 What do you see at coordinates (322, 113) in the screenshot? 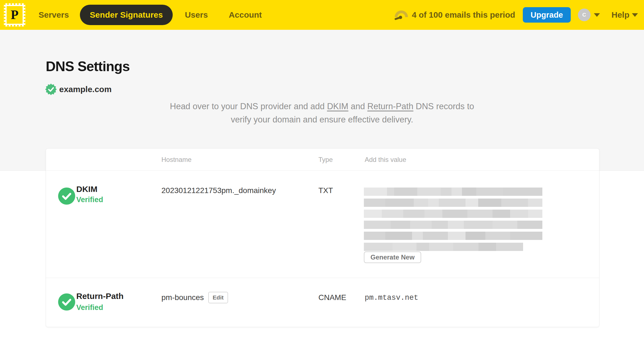
I see `page-description: Head over to your DNS provider and add D…` at bounding box center [322, 113].